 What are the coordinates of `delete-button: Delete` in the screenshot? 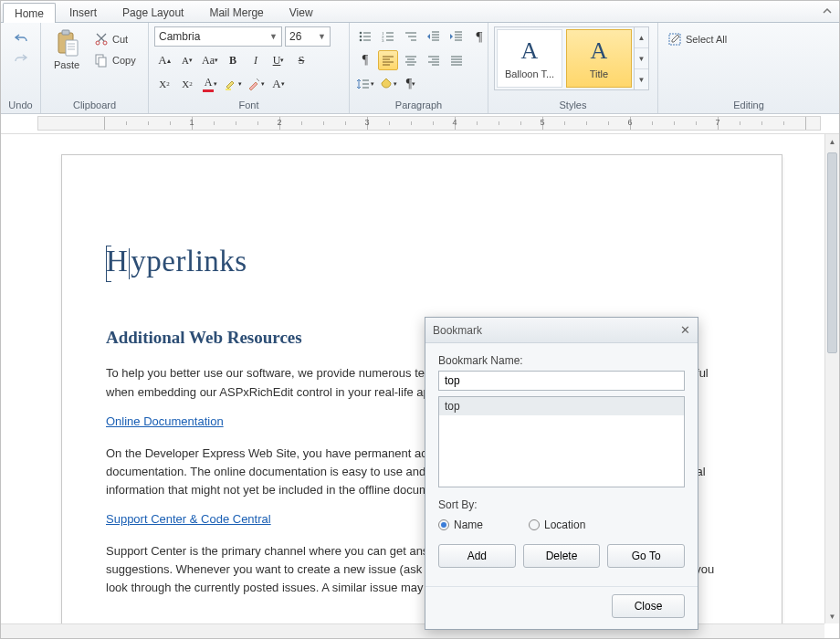 It's located at (562, 556).